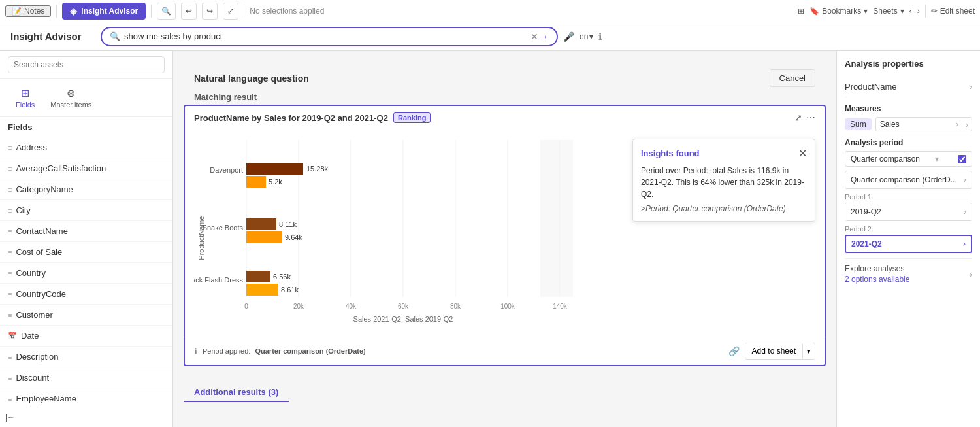  What do you see at coordinates (724, 180) in the screenshot?
I see `insights-panel: Insights found ✕ Period over Period: tot…` at bounding box center [724, 180].